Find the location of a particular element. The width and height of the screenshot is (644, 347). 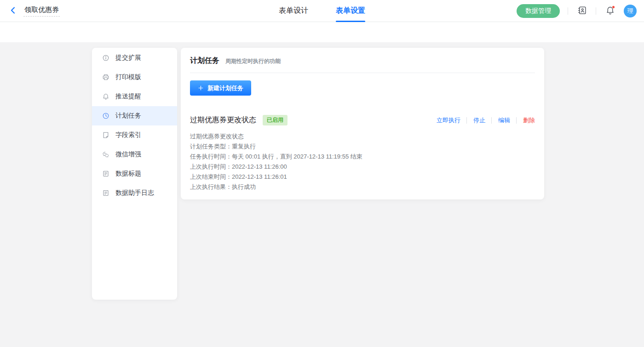

avatar: 理 is located at coordinates (630, 11).